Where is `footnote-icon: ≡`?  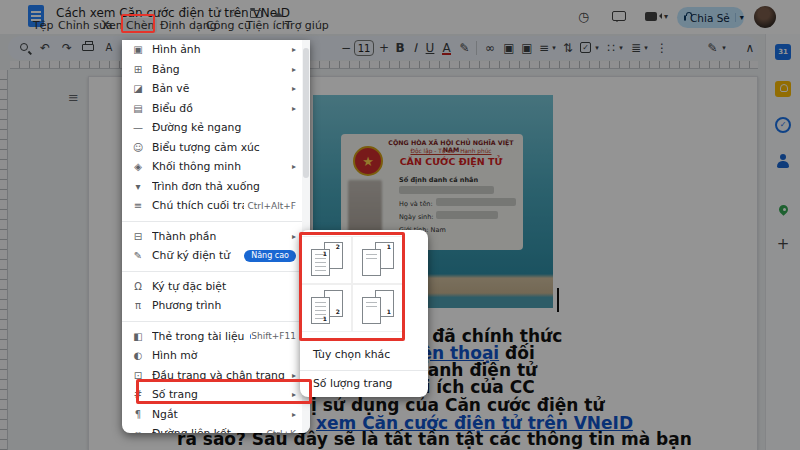
footnote-icon: ≡ is located at coordinates (138, 206).